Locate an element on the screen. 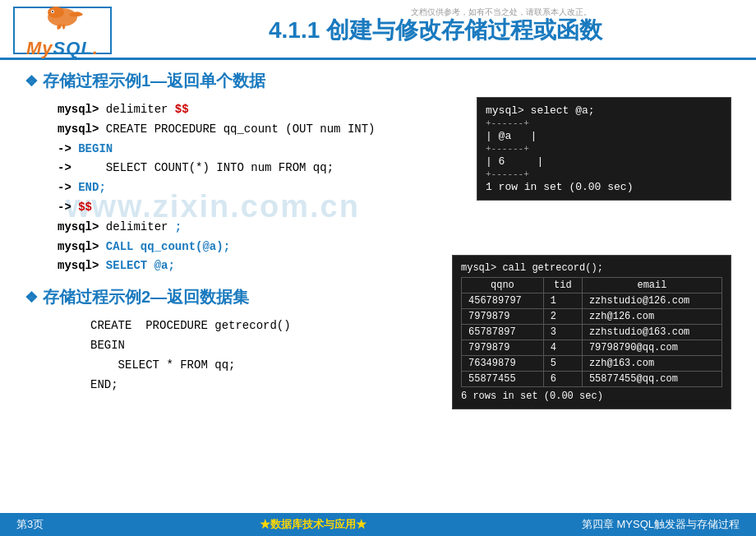 The image size is (756, 536). section1-title: 存储过程示例1—返回单个数据 is located at coordinates (378, 81).